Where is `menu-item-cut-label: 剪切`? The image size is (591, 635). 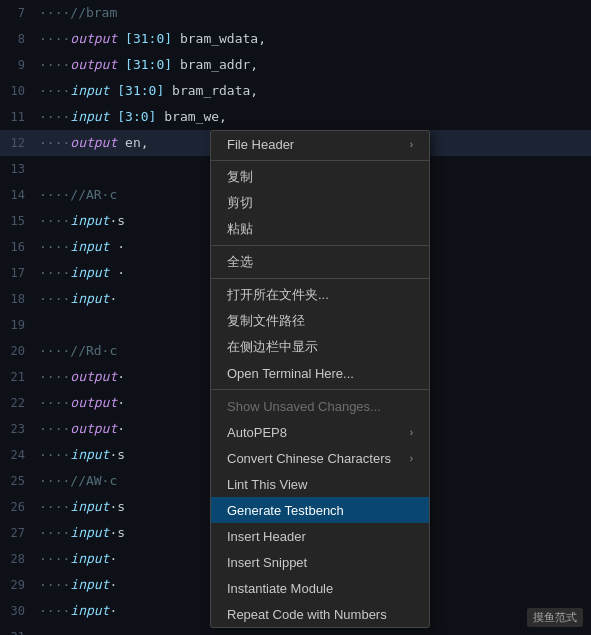 menu-item-cut-label: 剪切 is located at coordinates (240, 203).